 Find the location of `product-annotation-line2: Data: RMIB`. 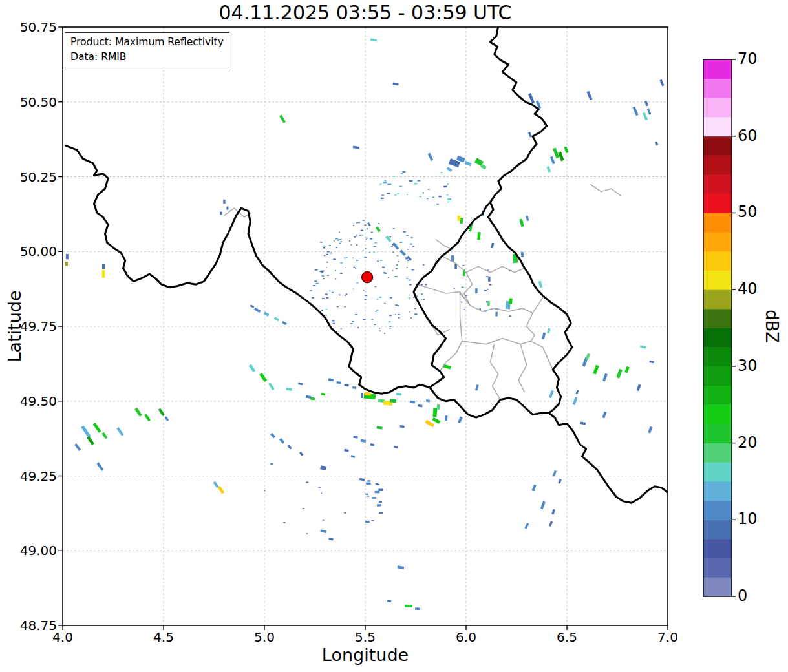

product-annotation-line2: Data: RMIB is located at coordinates (147, 57).